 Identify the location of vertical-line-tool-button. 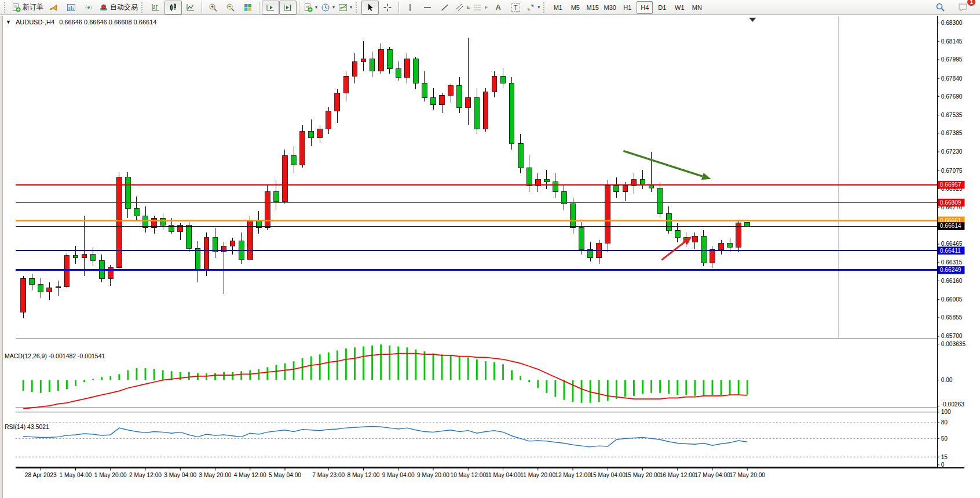
(410, 8).